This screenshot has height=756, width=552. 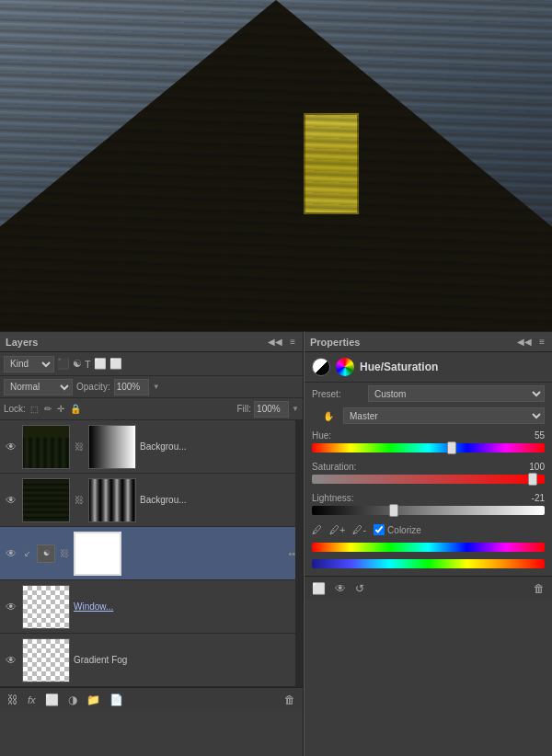 What do you see at coordinates (429, 342) in the screenshot?
I see `properties-panel-header: Properties ◀◀ ≡` at bounding box center [429, 342].